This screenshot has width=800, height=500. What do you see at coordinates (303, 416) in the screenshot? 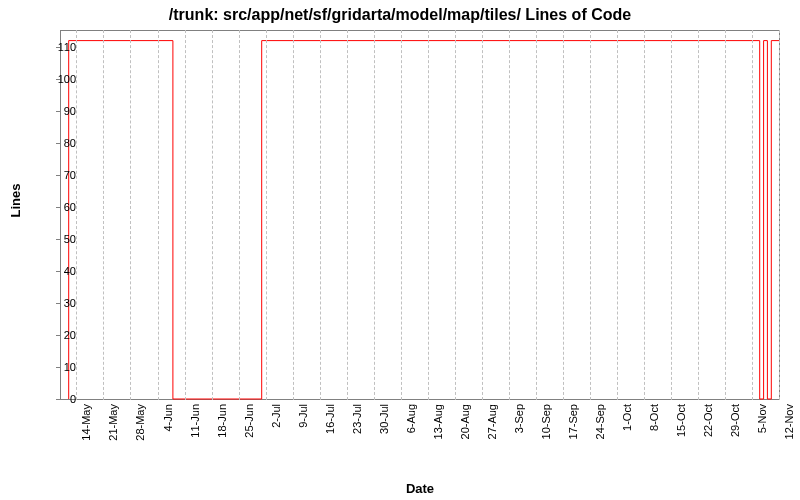
I see `x-tick-label: 9-Jul` at bounding box center [303, 416].